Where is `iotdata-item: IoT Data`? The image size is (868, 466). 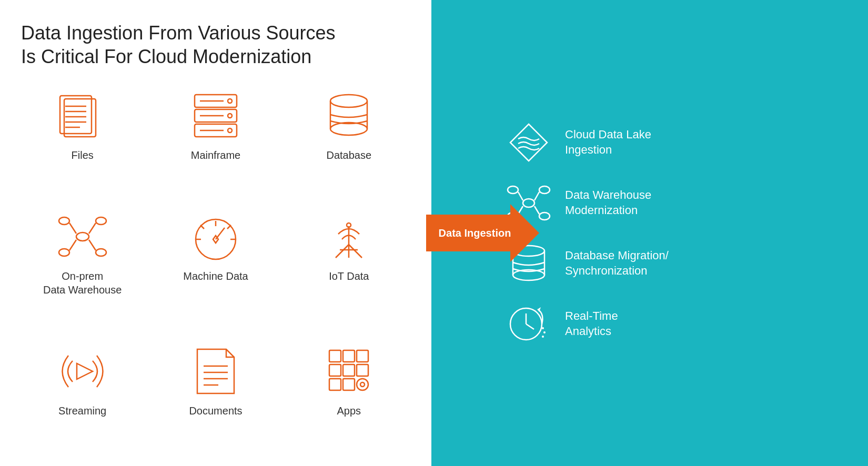 iotdata-item: IoT Data is located at coordinates (349, 270).